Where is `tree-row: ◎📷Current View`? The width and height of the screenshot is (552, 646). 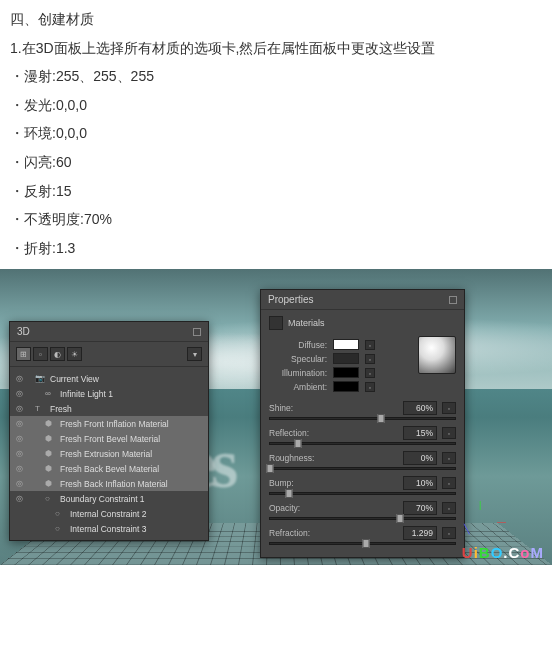 tree-row: ◎📷Current View is located at coordinates (109, 378).